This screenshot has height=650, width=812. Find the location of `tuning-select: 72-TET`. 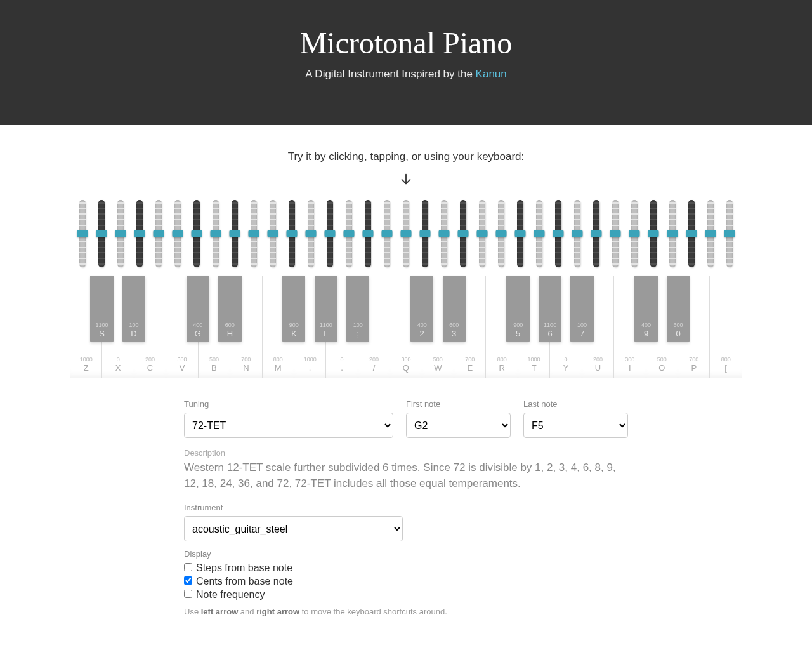

tuning-select: 72-TET is located at coordinates (289, 425).